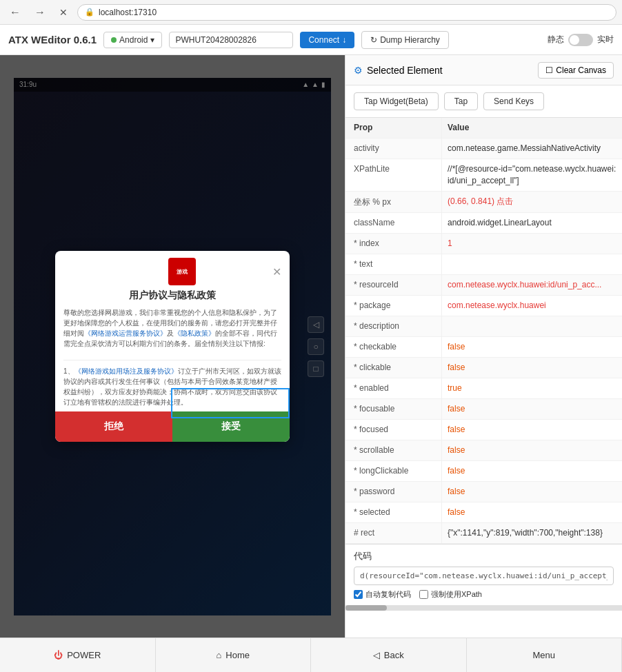 Image resolution: width=622 pixels, height=672 pixels. What do you see at coordinates (484, 347) in the screenshot?
I see `table-row: * checkable false` at bounding box center [484, 347].